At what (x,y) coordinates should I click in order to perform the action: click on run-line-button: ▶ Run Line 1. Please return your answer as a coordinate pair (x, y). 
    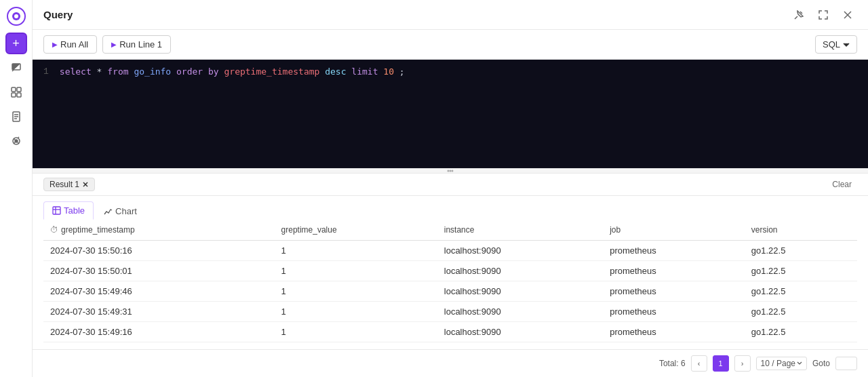
    Looking at the image, I should click on (137, 45).